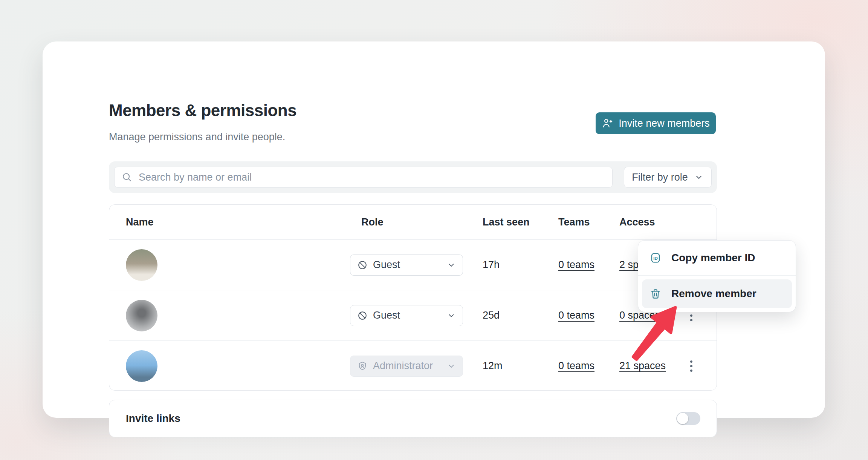  What do you see at coordinates (407, 366) in the screenshot?
I see `role-value: Administrator` at bounding box center [407, 366].